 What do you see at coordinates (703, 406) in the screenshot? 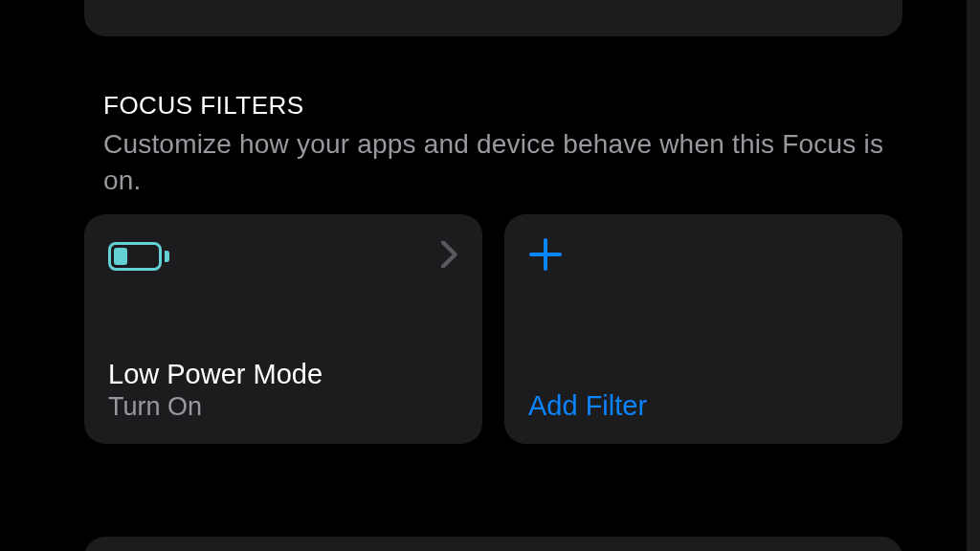
I see `card-footer: Add Filter` at bounding box center [703, 406].